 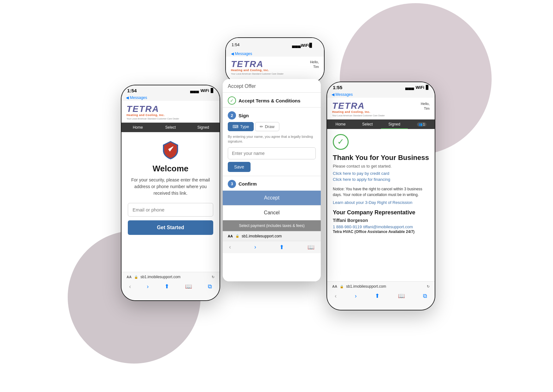 What do you see at coordinates (381, 202) in the screenshot?
I see `rescission-link: Learn about your 3-Day Right of Rescissi…` at bounding box center [381, 202].